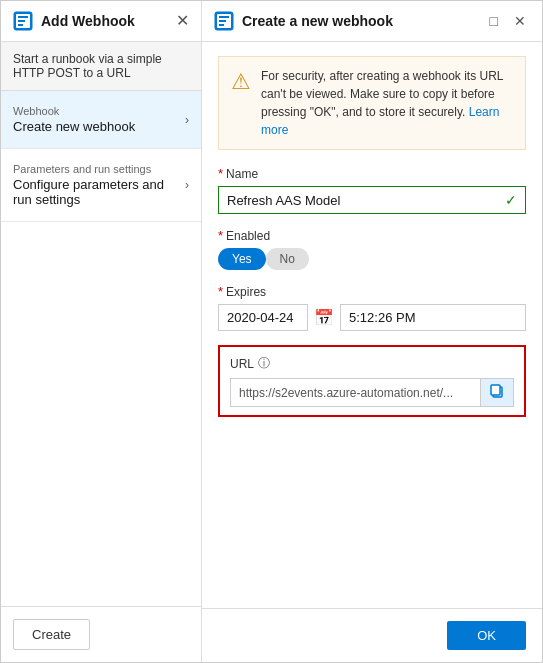  What do you see at coordinates (372, 259) in the screenshot?
I see `toggle-group: Yes No` at bounding box center [372, 259].